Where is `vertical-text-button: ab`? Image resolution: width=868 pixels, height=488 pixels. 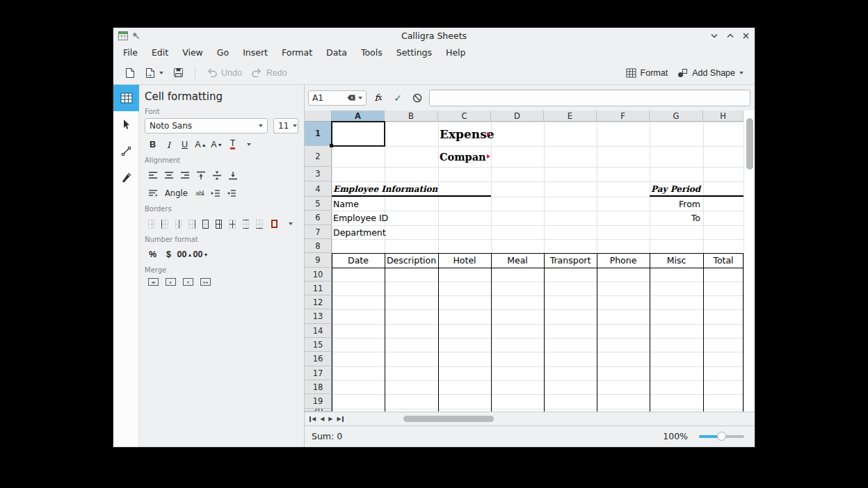 vertical-text-button: ab is located at coordinates (200, 193).